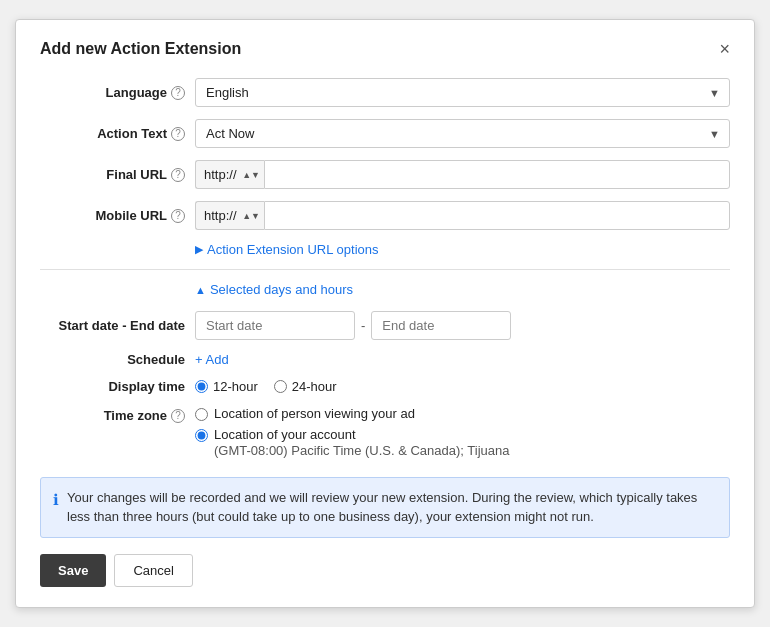 This screenshot has width=770, height=627. What do you see at coordinates (178, 175) in the screenshot?
I see `final-url-help-icon: ?` at bounding box center [178, 175].